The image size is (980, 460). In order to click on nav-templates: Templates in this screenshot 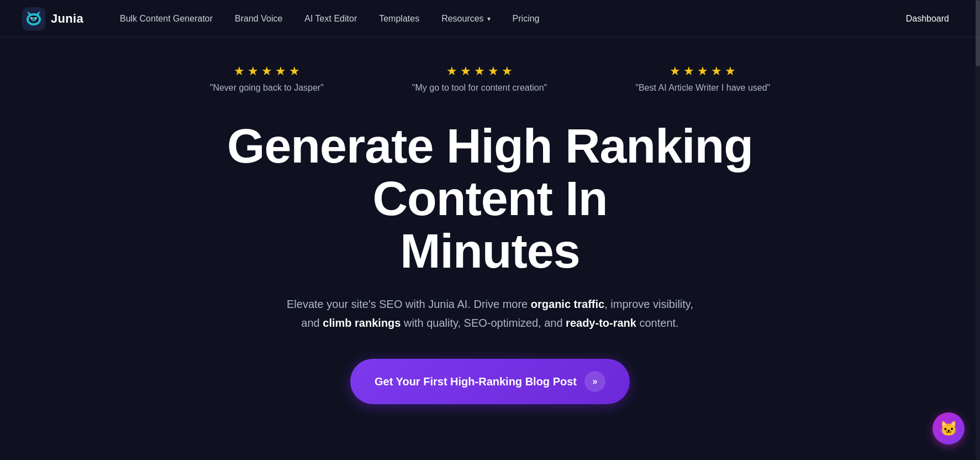, I will do `click(399, 19)`.